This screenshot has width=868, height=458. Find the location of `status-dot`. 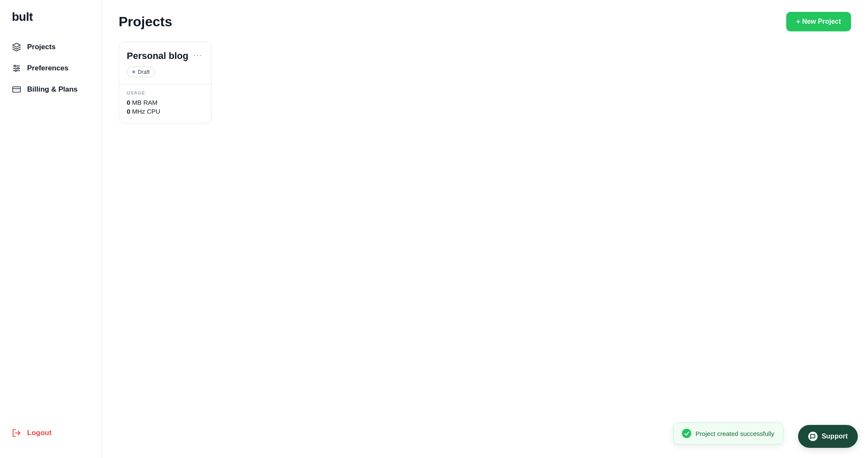

status-dot is located at coordinates (134, 72).